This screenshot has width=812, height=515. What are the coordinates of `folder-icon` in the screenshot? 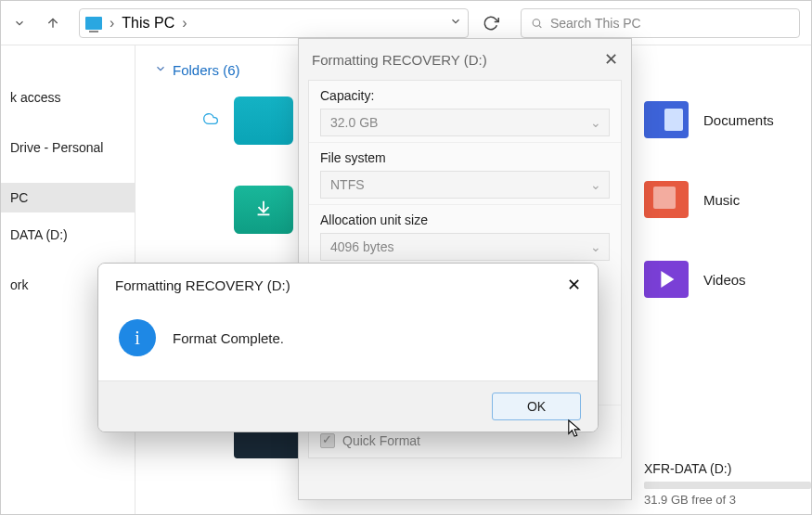 It's located at (264, 121).